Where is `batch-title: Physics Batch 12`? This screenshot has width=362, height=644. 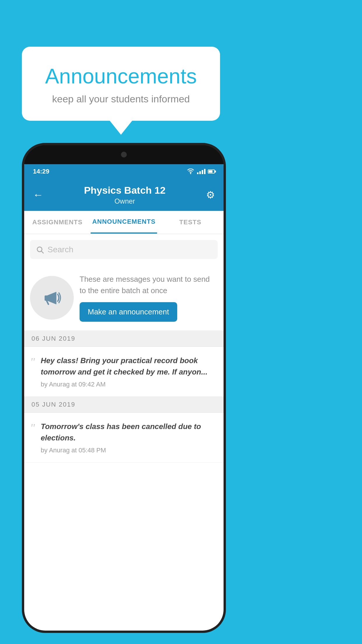
batch-title: Physics Batch 12 is located at coordinates (125, 190).